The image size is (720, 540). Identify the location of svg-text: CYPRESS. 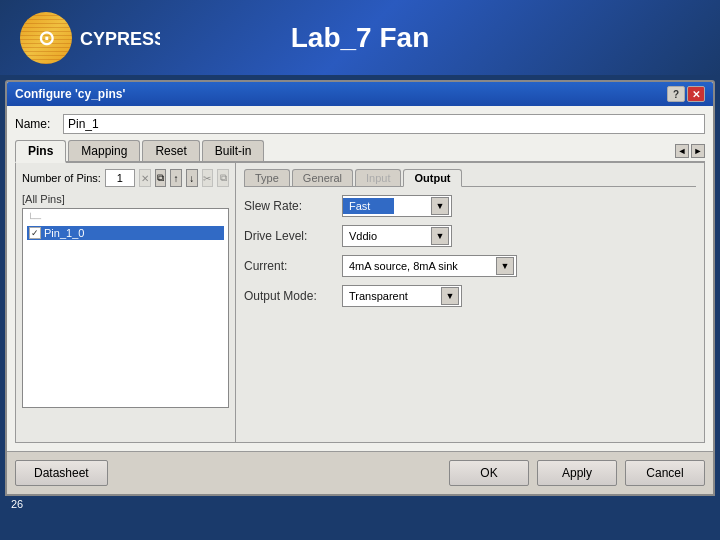
(120, 39).